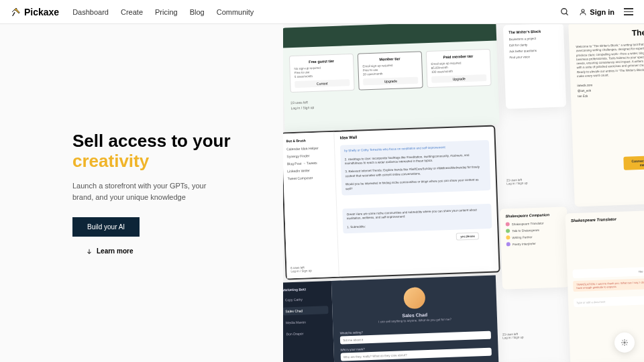 This screenshot has height=362, width=644. I want to click on profile-handle: @ian_eck, so click(610, 90).